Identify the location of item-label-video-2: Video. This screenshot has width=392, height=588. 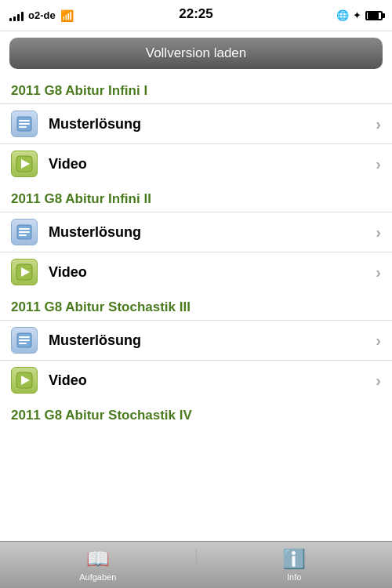
(212, 273).